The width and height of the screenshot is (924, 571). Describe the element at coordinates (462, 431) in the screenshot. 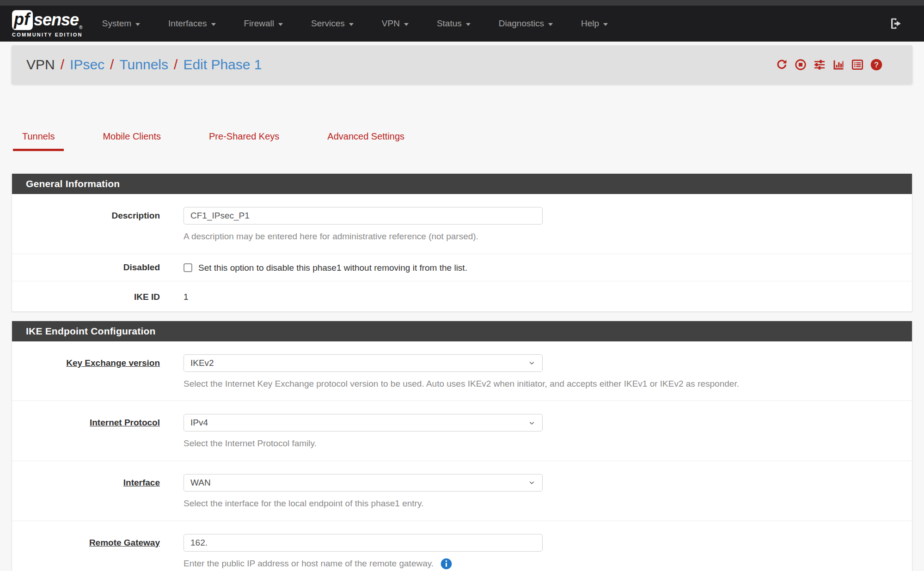

I see `form-row-internet-protocol: Internet Protocol IPv4 Select the Intern…` at that location.